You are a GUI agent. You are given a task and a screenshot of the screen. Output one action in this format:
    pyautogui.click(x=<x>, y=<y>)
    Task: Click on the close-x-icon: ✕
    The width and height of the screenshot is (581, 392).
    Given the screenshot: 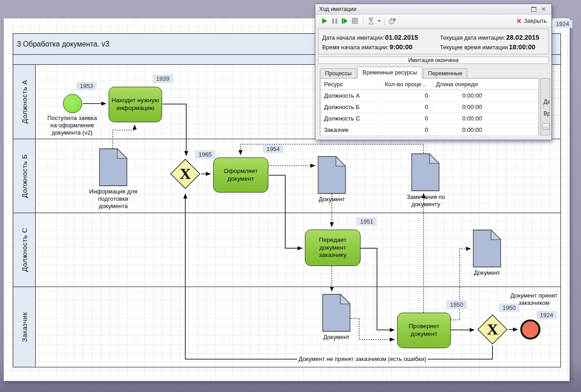 What is the action you would take?
    pyautogui.click(x=519, y=21)
    